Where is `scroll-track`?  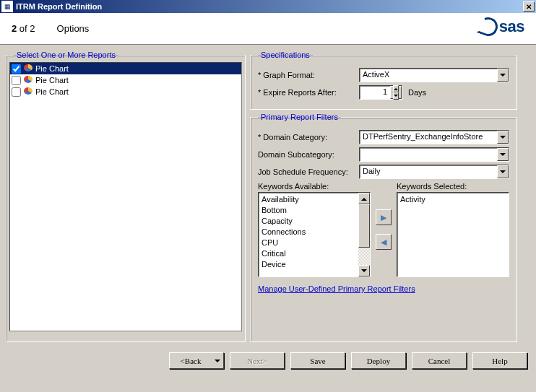 scroll-track is located at coordinates (364, 235).